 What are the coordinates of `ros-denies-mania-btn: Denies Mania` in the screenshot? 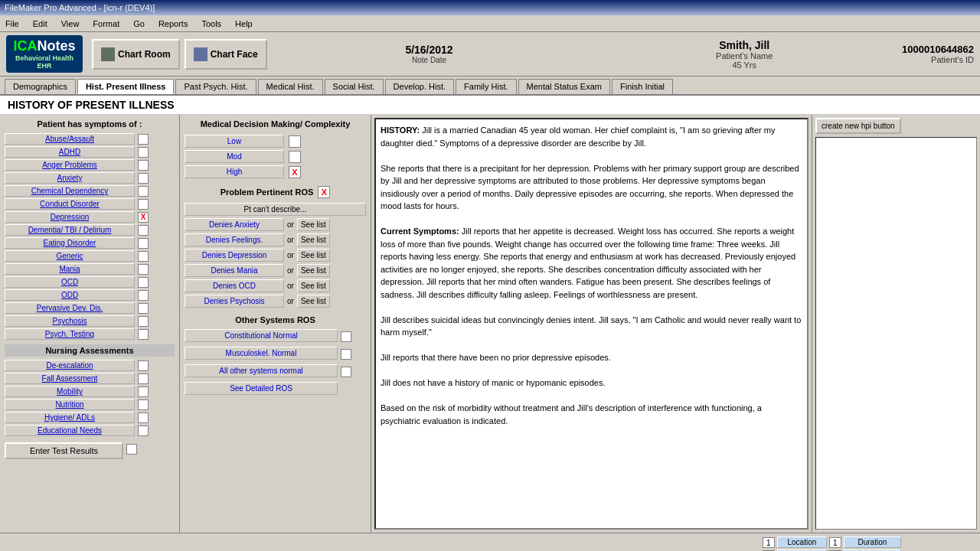 It's located at (234, 271).